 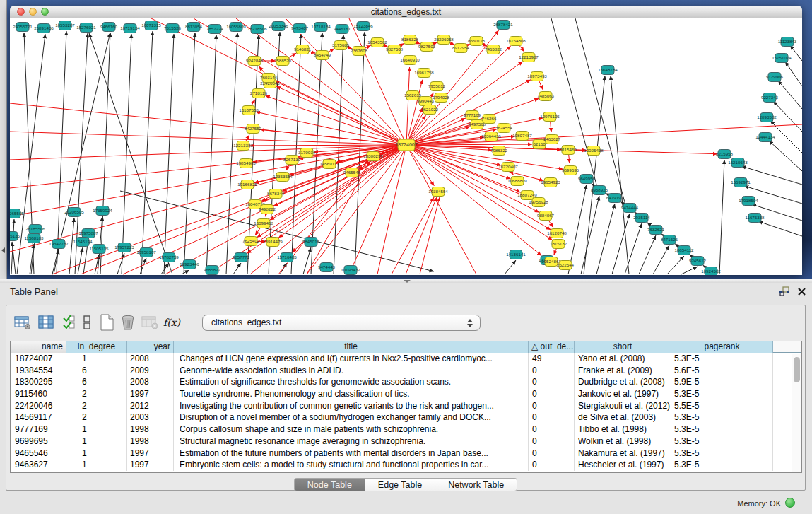 What do you see at coordinates (770, 98) in the screenshot?
I see `network-node: 9227343` at bounding box center [770, 98].